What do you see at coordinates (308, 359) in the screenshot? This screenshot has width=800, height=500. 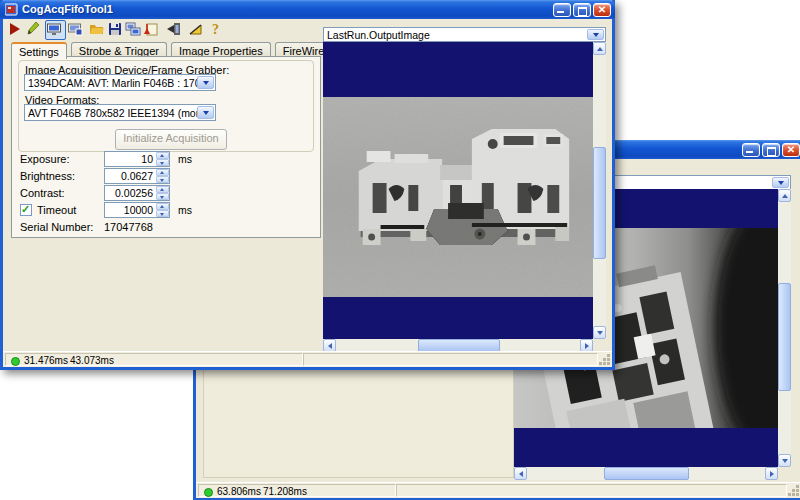 I see `window1-statusbar: 31.476ms 43.073ms` at bounding box center [308, 359].